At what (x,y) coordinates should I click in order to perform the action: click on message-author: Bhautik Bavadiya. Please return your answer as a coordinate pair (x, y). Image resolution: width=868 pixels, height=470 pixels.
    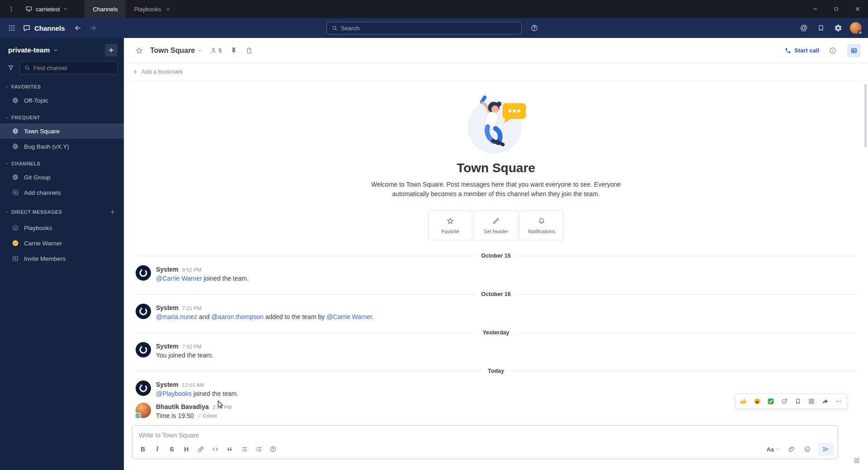
    Looking at the image, I should click on (183, 407).